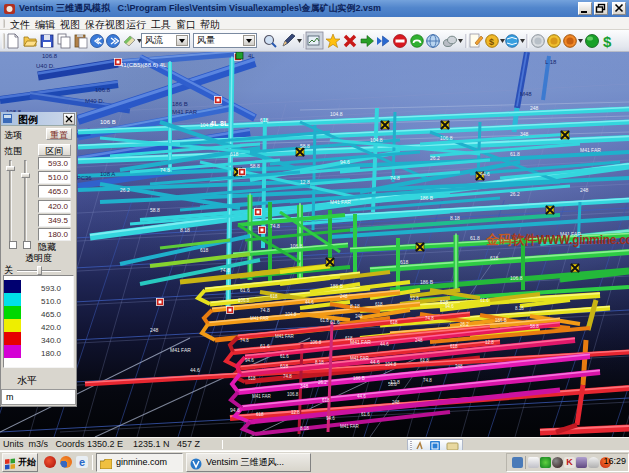 Image resolution: width=629 pixels, height=473 pixels. I want to click on svg-text: M48, so click(526, 94).